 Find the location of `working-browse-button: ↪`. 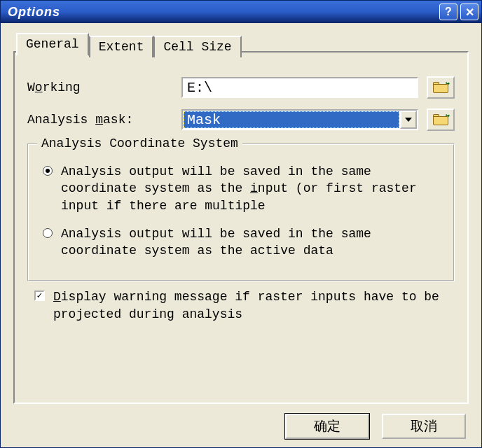

working-browse-button: ↪ is located at coordinates (441, 88).